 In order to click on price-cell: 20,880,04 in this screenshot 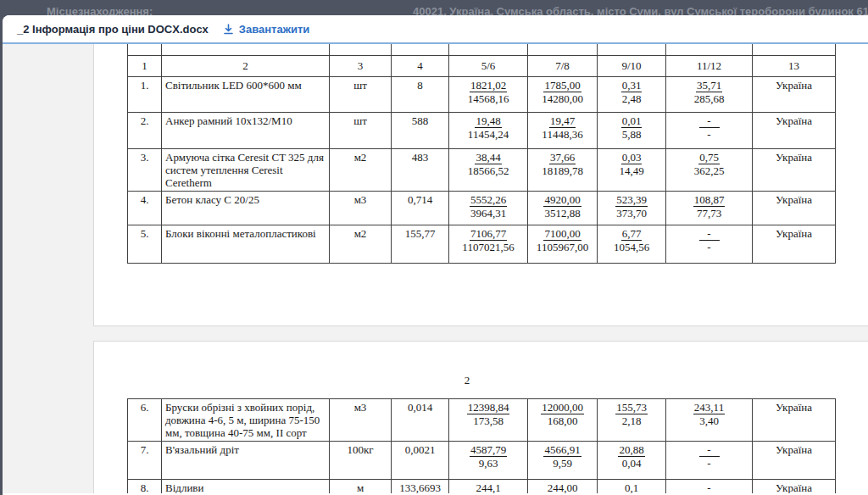, I will do `click(632, 461)`.